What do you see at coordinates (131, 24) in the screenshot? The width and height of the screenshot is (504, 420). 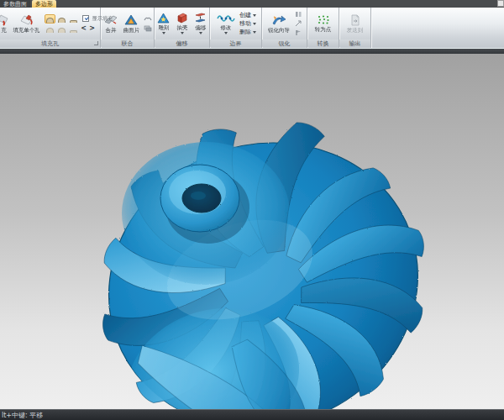 I see `surface-patch-button: 曲面片` at bounding box center [131, 24].